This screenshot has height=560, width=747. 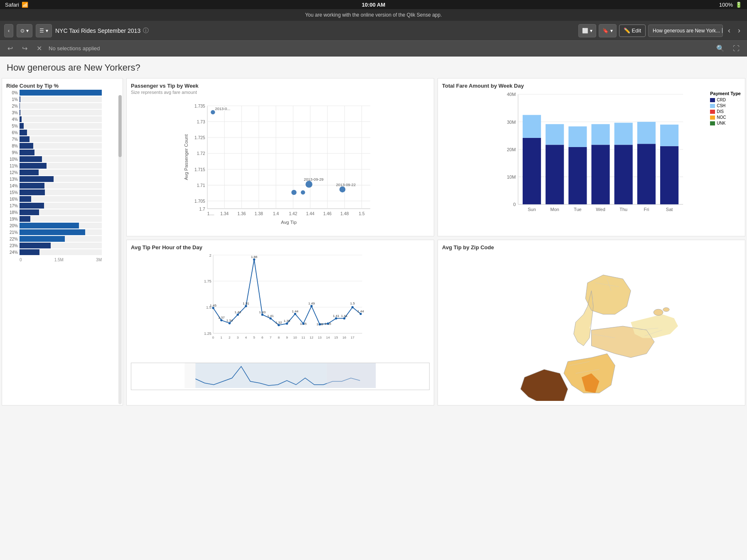 I want to click on bar-label: 16%, so click(x=12, y=199).